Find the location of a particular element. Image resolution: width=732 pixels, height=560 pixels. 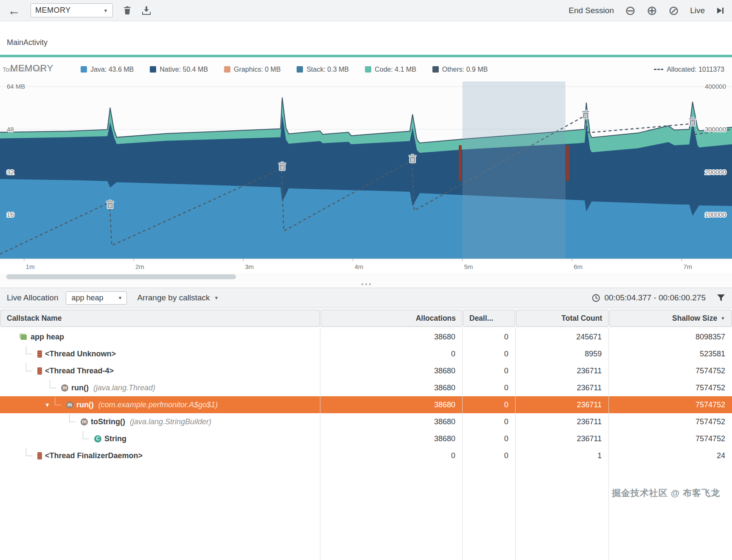

svg-text: 7m is located at coordinates (687, 266).